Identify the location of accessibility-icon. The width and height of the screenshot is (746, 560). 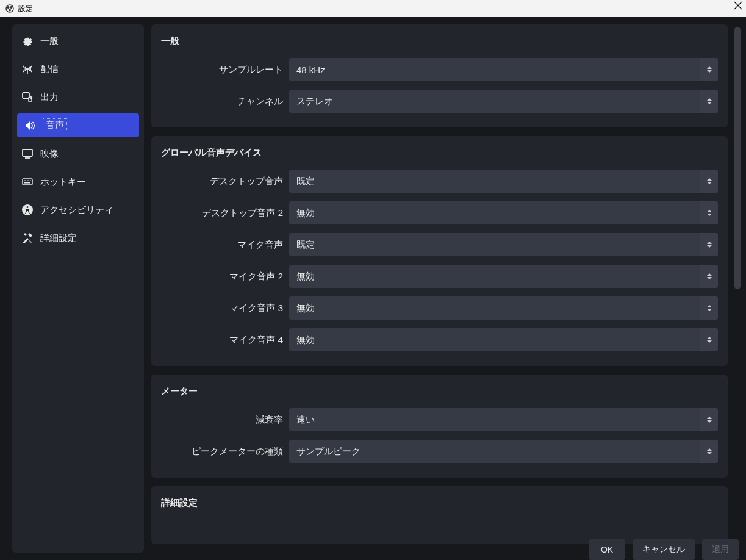
(27, 210).